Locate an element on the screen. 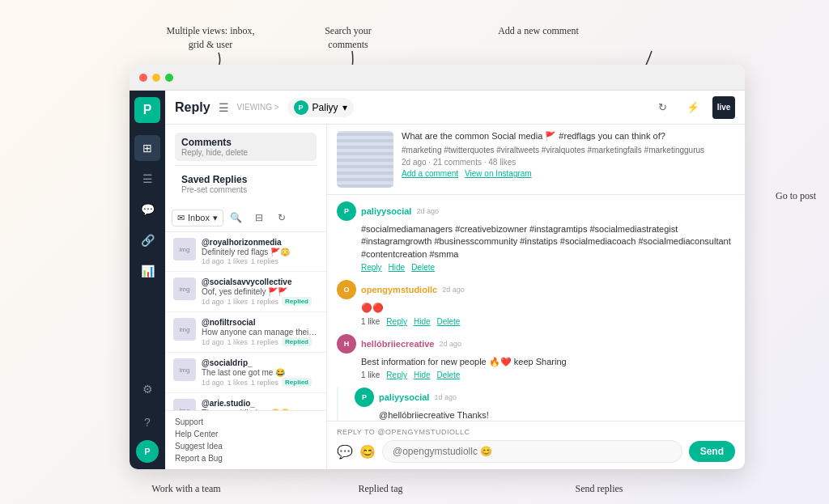  comment-avatar-2: img is located at coordinates (185, 329).